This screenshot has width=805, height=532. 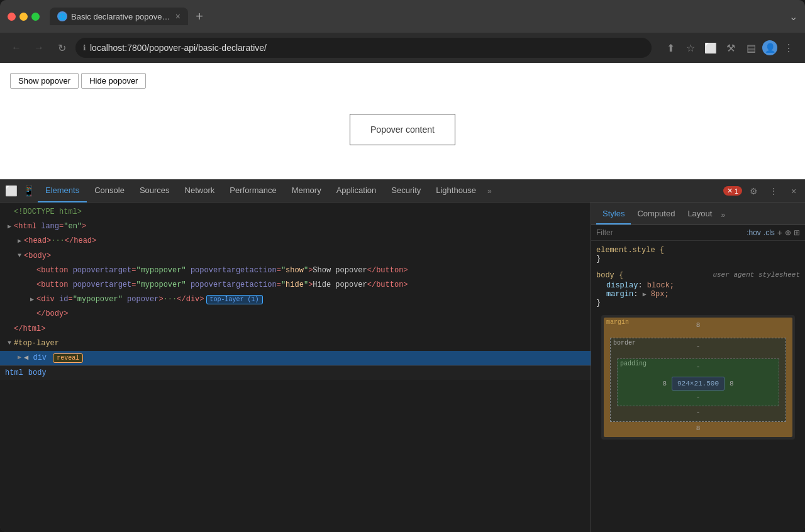 I want to click on devtools-tab-overflow-button: », so click(x=489, y=191).